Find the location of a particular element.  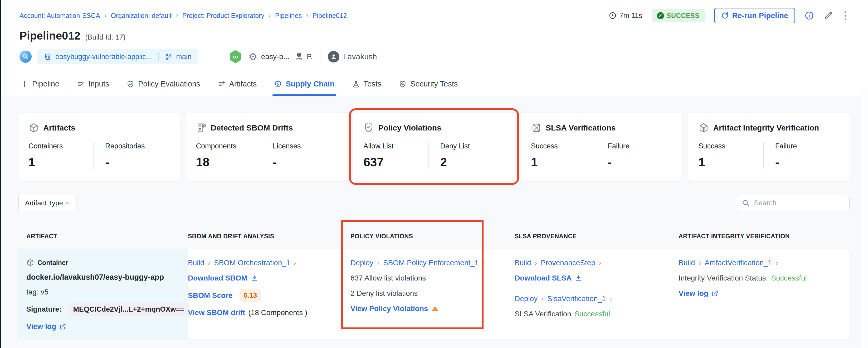

kebab-menu-icon is located at coordinates (845, 16).